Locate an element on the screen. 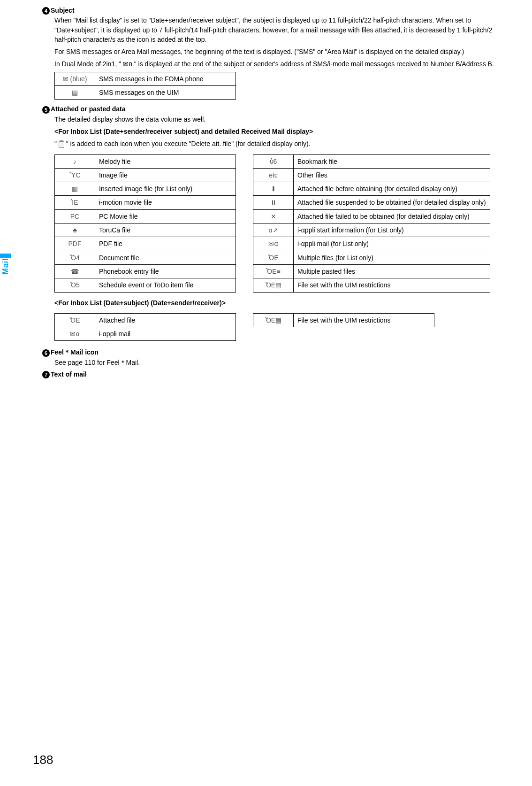 The height and width of the screenshot is (786, 532). table-row: ✉αi-αppli mail (for List only) is located at coordinates (372, 244).